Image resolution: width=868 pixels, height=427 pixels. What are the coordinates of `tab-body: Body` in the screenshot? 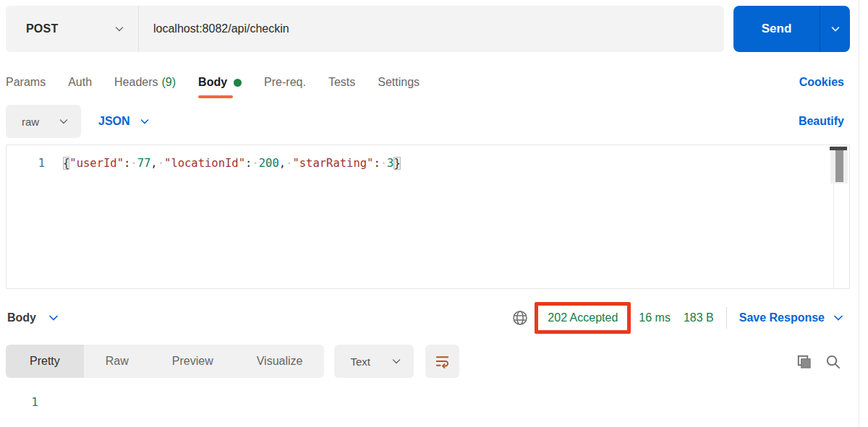 It's located at (220, 82).